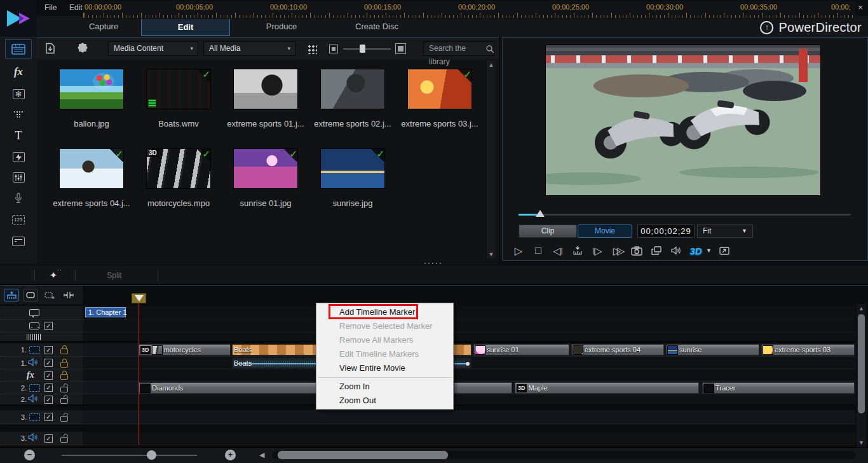  What do you see at coordinates (18, 49) in the screenshot?
I see `sidebar-item-media-room` at bounding box center [18, 49].